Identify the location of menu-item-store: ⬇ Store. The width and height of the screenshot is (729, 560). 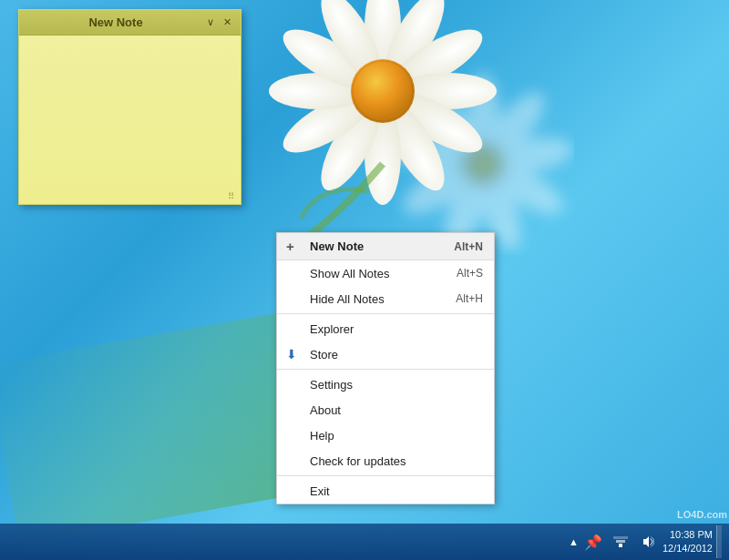
(385, 354).